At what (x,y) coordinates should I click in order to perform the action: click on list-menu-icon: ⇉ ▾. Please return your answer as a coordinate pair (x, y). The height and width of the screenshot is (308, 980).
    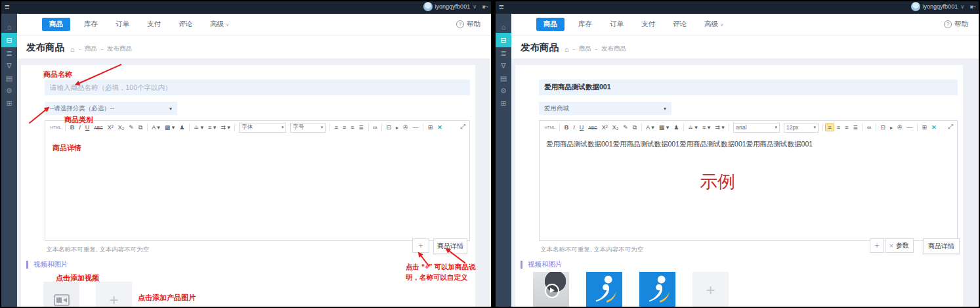
    Looking at the image, I should click on (226, 127).